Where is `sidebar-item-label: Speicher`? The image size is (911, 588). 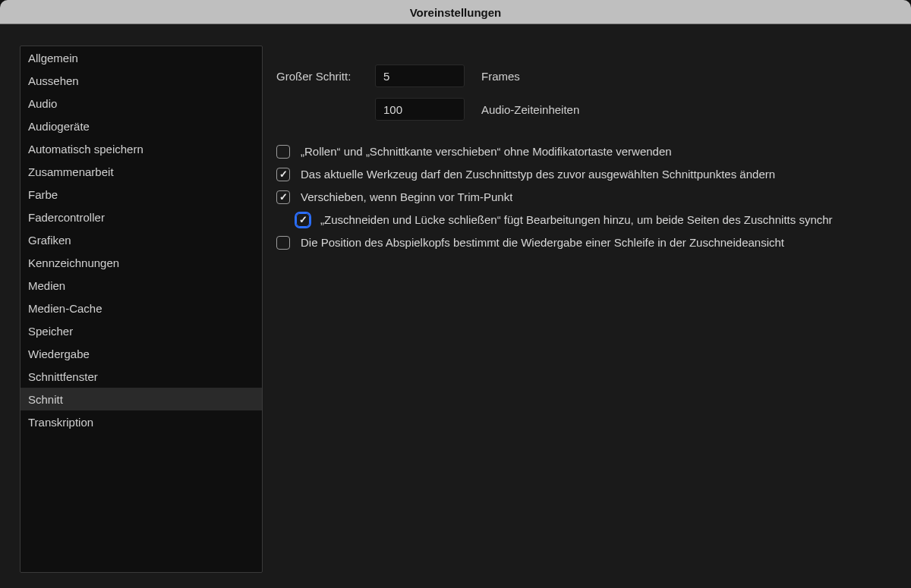
sidebar-item-label: Speicher is located at coordinates (50, 331).